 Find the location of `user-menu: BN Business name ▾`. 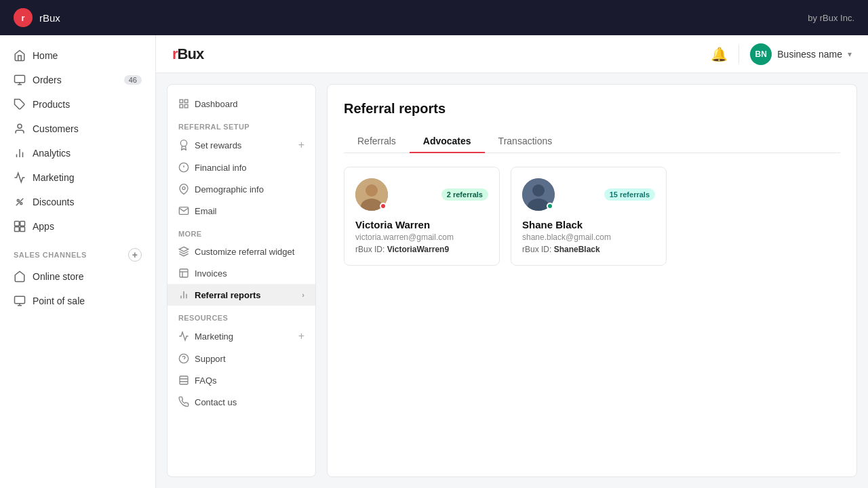

user-menu: BN Business name ▾ is located at coordinates (801, 54).